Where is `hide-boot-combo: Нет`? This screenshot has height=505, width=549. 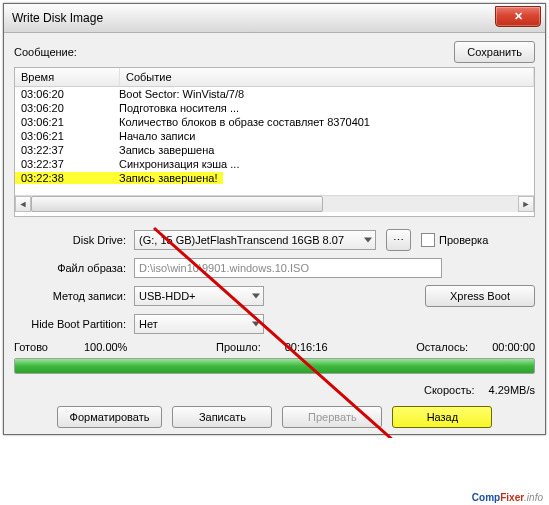
hide-boot-combo: Нет is located at coordinates (199, 324).